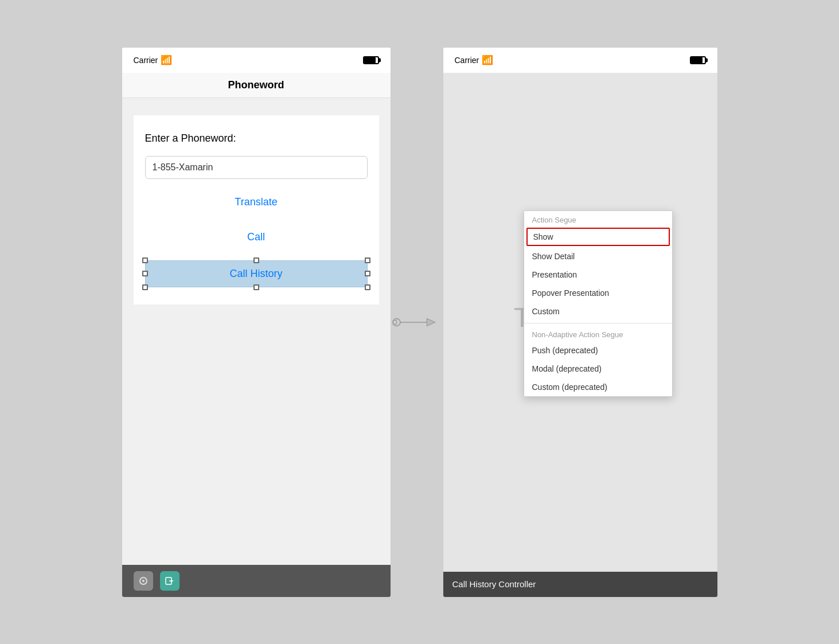 The width and height of the screenshot is (839, 644). Describe the element at coordinates (256, 287) in the screenshot. I see `handle-bm` at that location.